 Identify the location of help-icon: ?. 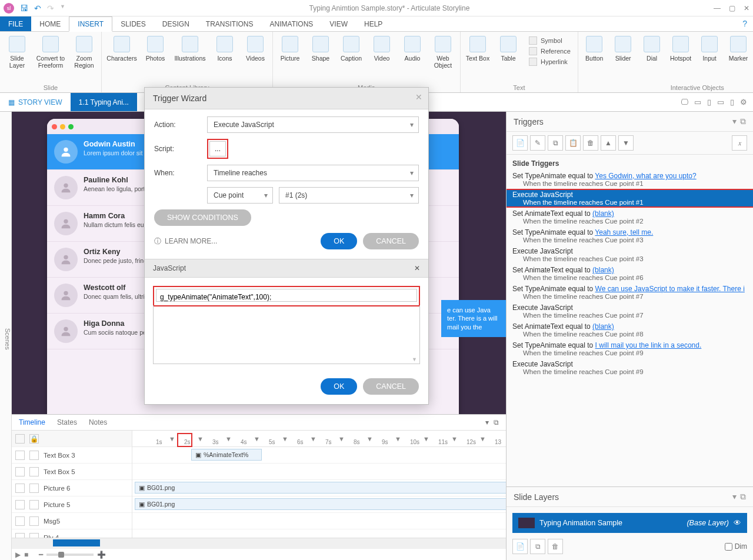
(745, 24).